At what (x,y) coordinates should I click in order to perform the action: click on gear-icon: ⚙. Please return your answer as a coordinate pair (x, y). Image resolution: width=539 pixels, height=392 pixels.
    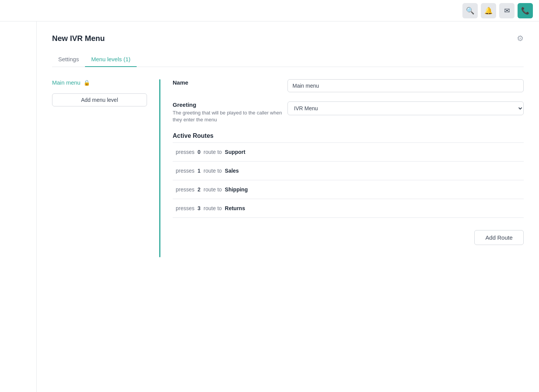
    Looking at the image, I should click on (520, 38).